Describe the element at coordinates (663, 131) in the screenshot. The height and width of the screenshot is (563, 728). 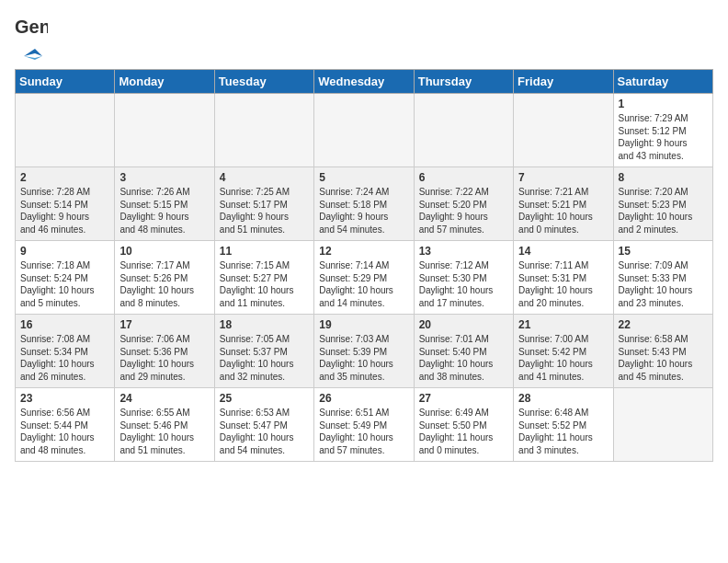
I see `calendar-cell: 1Sunrise: 7:29 AM Sunset: 5:12 PM Daylig…` at that location.